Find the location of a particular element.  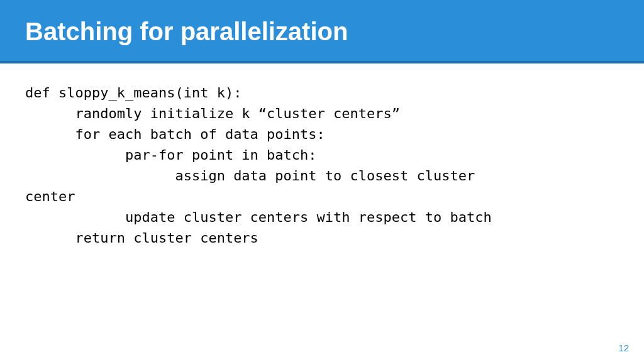

slide-title: Batching for parallelization is located at coordinates (322, 31).